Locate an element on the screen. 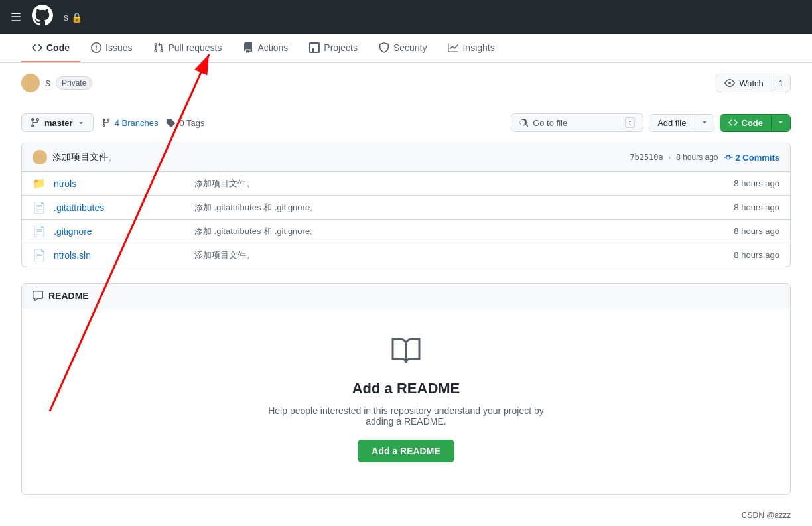 This screenshot has width=812, height=526. readme-header: README is located at coordinates (406, 296).